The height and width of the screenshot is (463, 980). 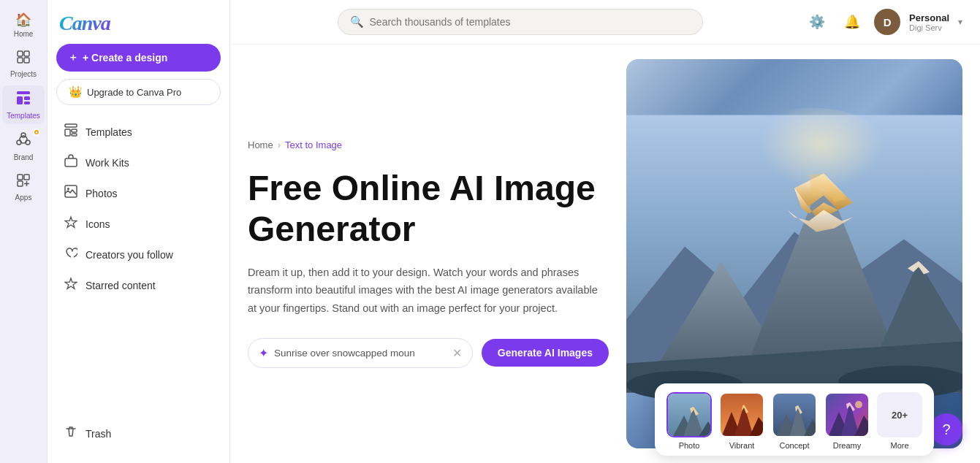 I want to click on thumb-concept-img, so click(x=794, y=415).